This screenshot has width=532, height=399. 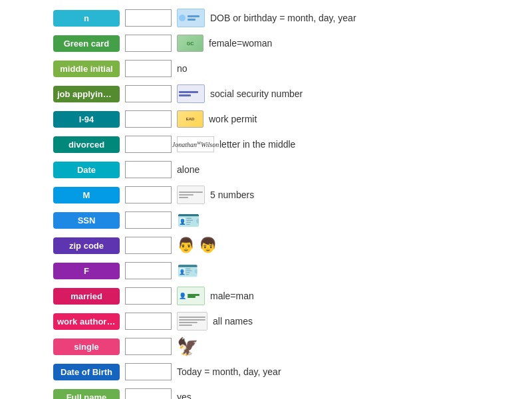 I want to click on label-btn-row-ssn: SSN, so click(x=86, y=221).